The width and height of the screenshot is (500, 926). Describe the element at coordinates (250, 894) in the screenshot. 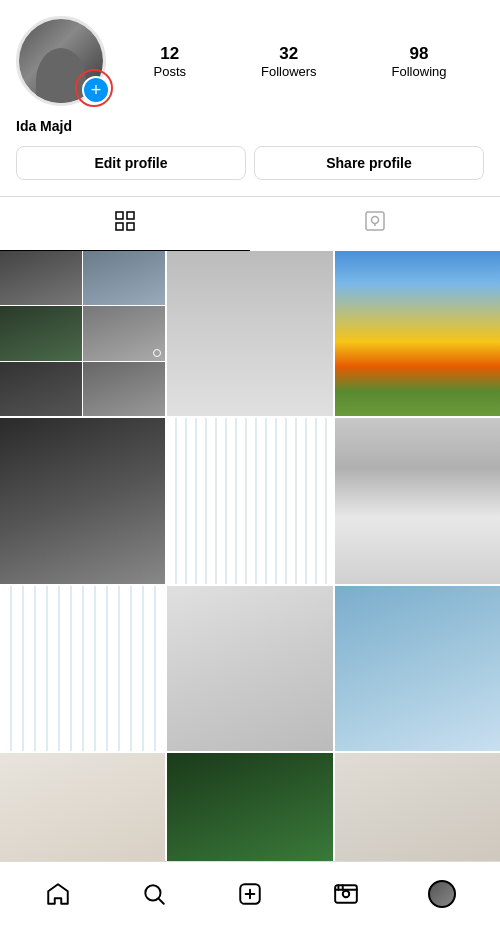

I see `create-icon` at that location.